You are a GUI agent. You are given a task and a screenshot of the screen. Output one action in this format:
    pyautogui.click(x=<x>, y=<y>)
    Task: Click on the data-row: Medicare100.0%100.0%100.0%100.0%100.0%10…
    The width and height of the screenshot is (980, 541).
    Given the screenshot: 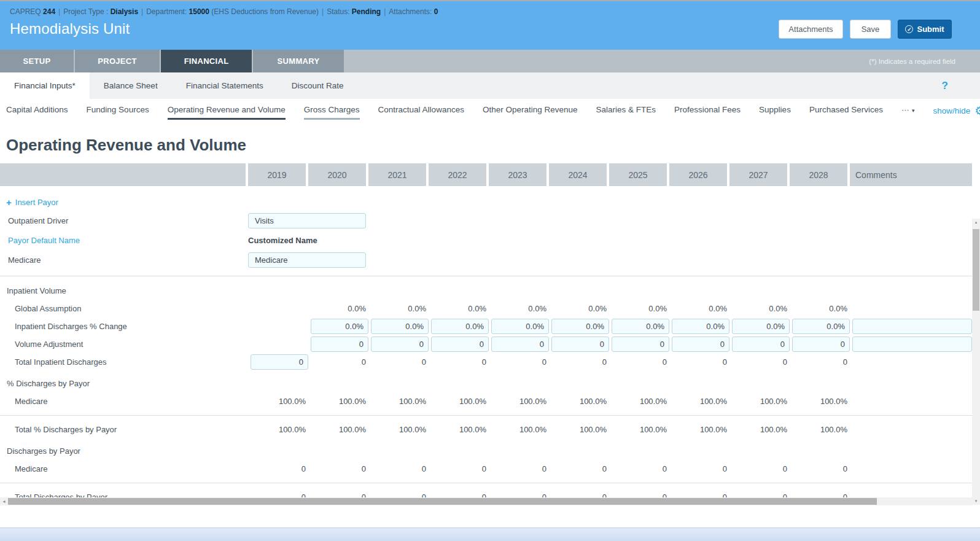 What is the action you would take?
    pyautogui.click(x=490, y=402)
    